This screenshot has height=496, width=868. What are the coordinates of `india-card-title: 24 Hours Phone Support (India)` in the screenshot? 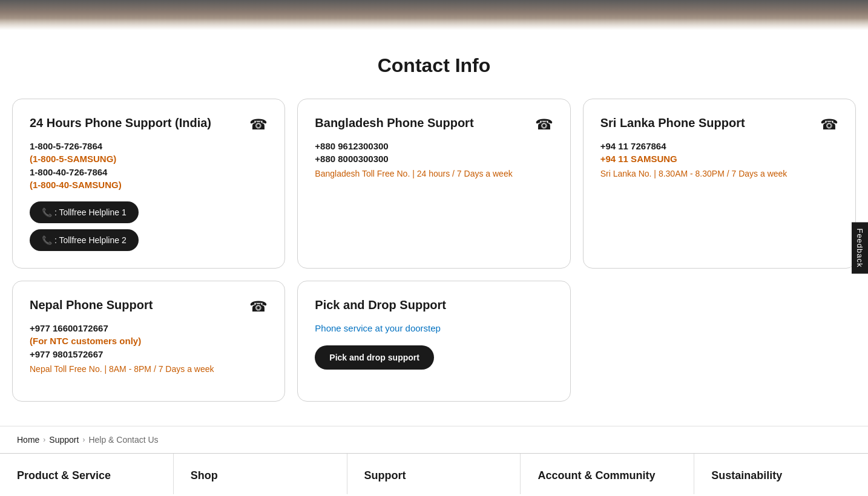 It's located at (149, 123).